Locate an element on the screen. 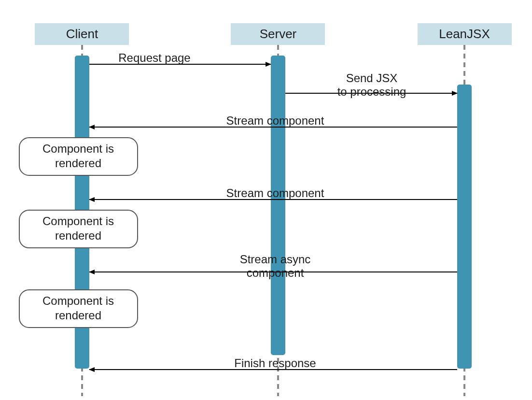 The width and height of the screenshot is (532, 400). msg-request-page: Request page is located at coordinates (154, 58).